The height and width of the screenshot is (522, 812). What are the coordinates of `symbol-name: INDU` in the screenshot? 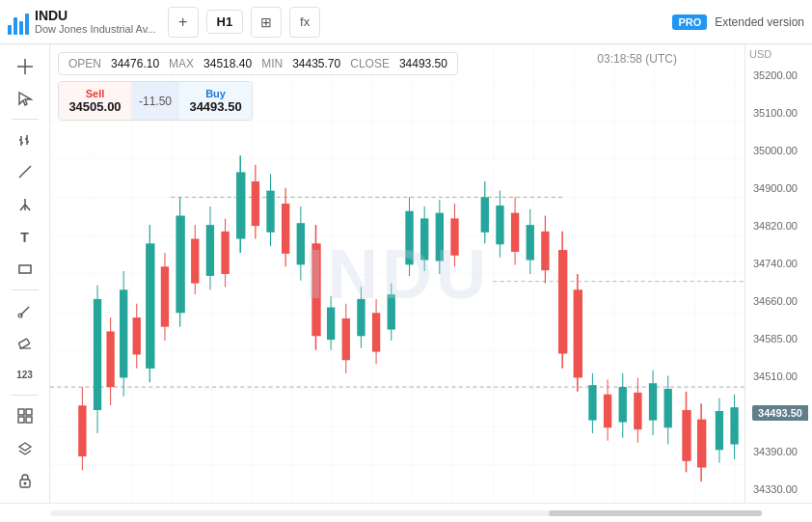 It's located at (95, 15).